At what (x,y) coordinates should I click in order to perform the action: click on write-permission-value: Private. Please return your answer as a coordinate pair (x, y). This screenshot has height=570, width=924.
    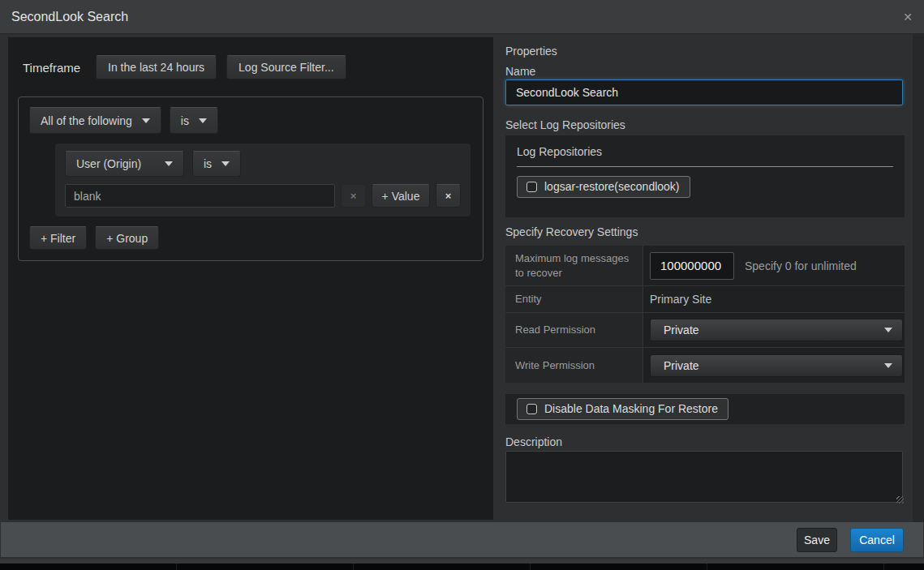
    Looking at the image, I should click on (681, 366).